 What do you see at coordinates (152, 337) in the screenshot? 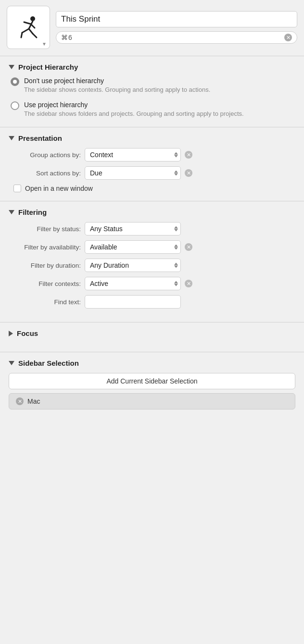
I see `focus-section: Focus` at bounding box center [152, 337].